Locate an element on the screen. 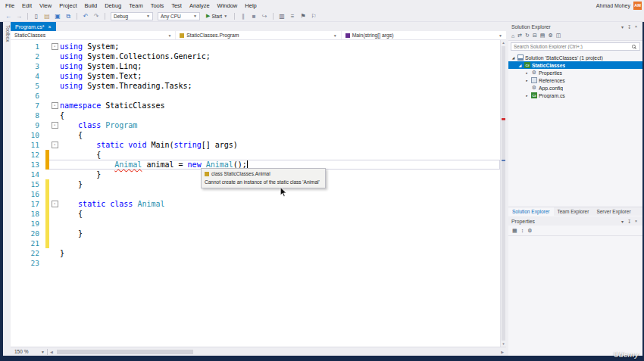 Image resolution: width=644 pixels, height=361 pixels. save-all-icon: ⧉ is located at coordinates (68, 17).